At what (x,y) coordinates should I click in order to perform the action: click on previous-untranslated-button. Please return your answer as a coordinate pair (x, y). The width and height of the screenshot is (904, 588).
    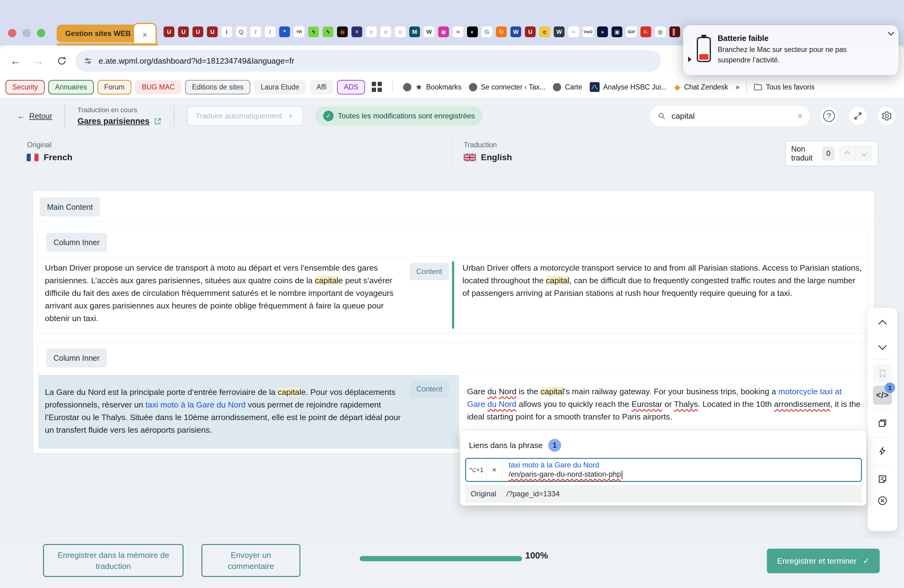
    Looking at the image, I should click on (847, 153).